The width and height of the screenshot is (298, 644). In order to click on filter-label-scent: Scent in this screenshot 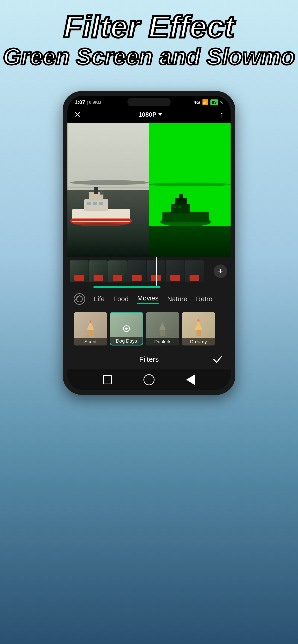, I will do `click(90, 342)`.